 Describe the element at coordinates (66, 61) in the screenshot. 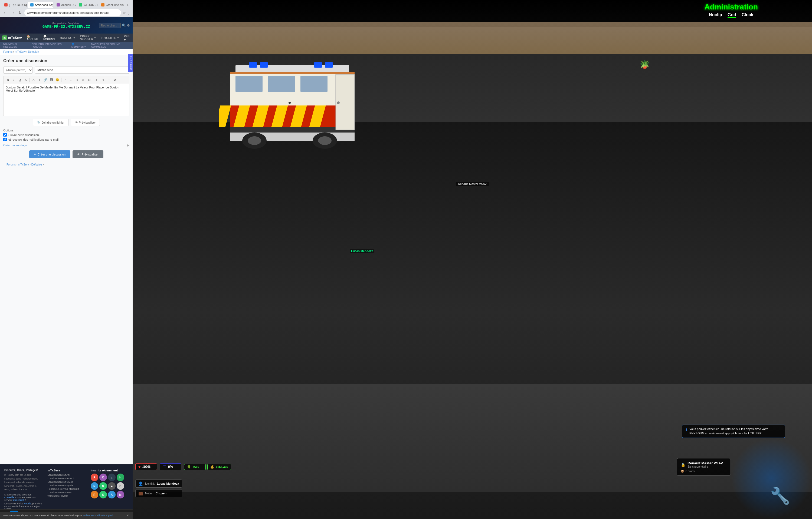

I see `form-title: Créer une discussion` at that location.